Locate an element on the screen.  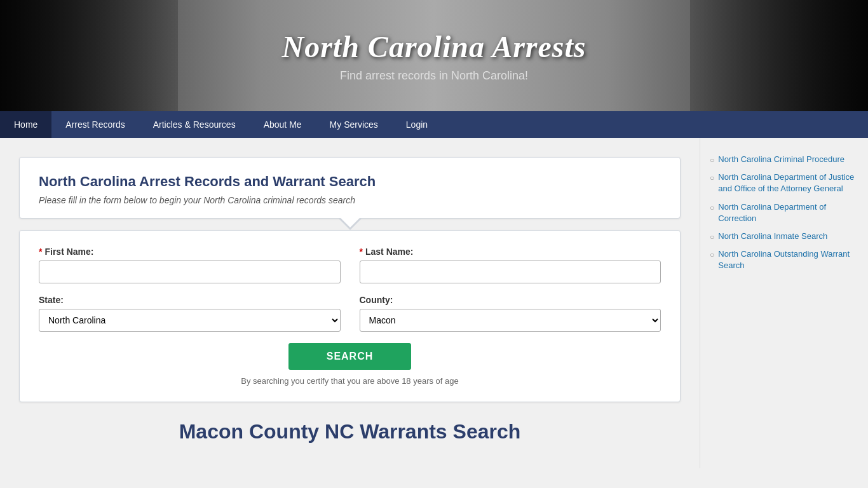
state-group: State: North Carolina is located at coordinates (189, 313).